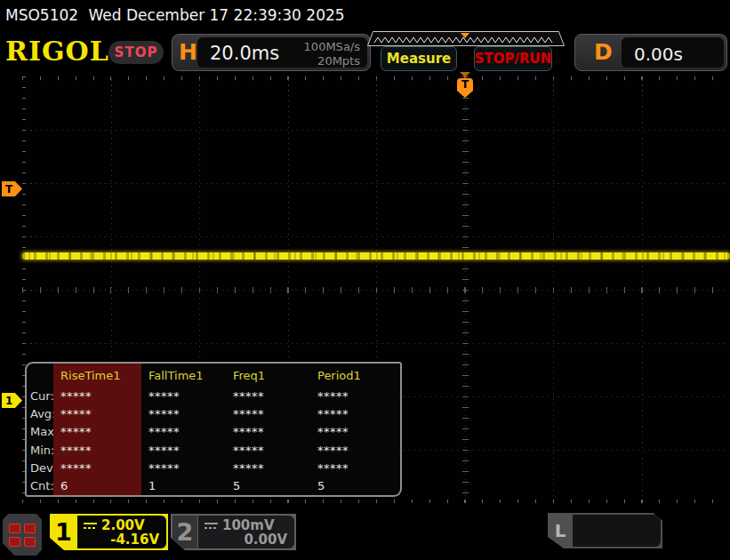  Describe the element at coordinates (333, 61) in the screenshot. I see `memory-depth-value: 20Mpts` at that location.